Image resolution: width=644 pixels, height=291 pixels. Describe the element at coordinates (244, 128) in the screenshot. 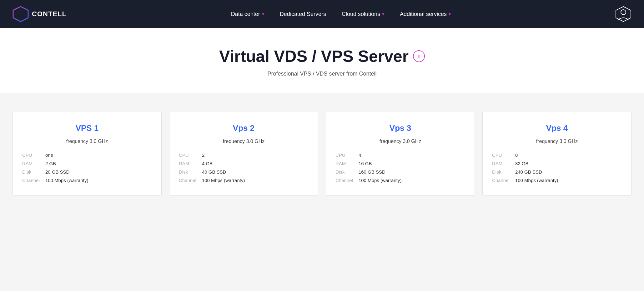

I see `card-title-2: Vps 2` at that location.